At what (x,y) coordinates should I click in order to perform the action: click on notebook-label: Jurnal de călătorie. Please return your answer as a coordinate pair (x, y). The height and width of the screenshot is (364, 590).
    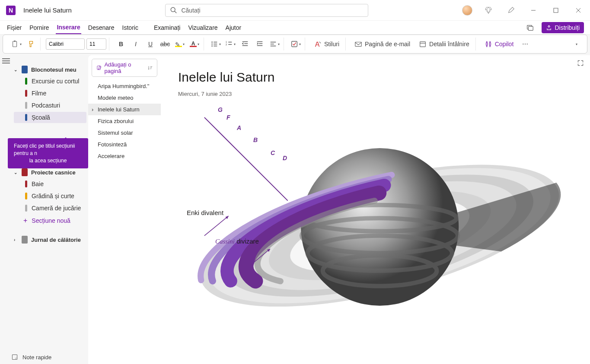
    Looking at the image, I should click on (56, 240).